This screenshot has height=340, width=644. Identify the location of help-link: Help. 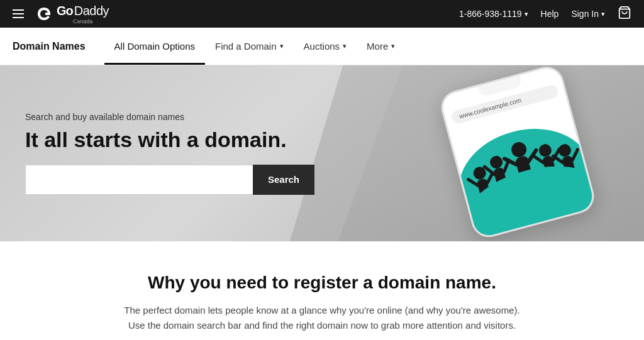
(550, 14).